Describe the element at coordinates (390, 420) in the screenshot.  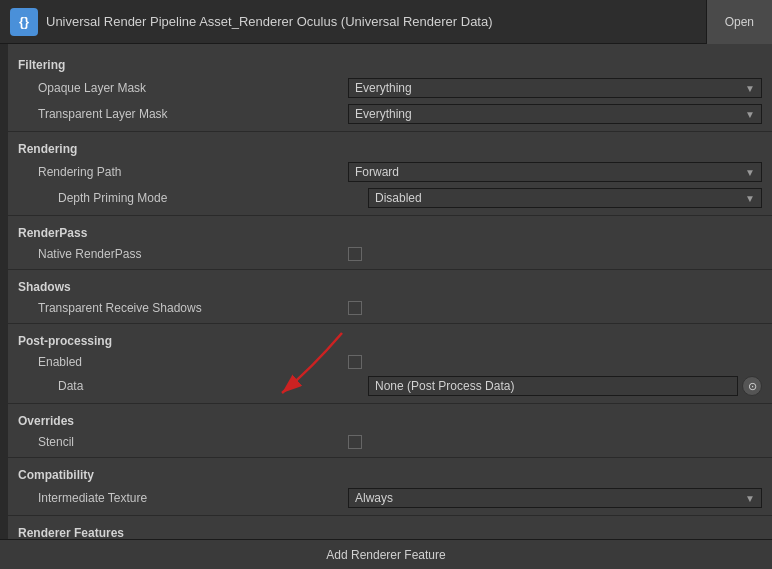
I see `overrides-header: Overrides` at that location.